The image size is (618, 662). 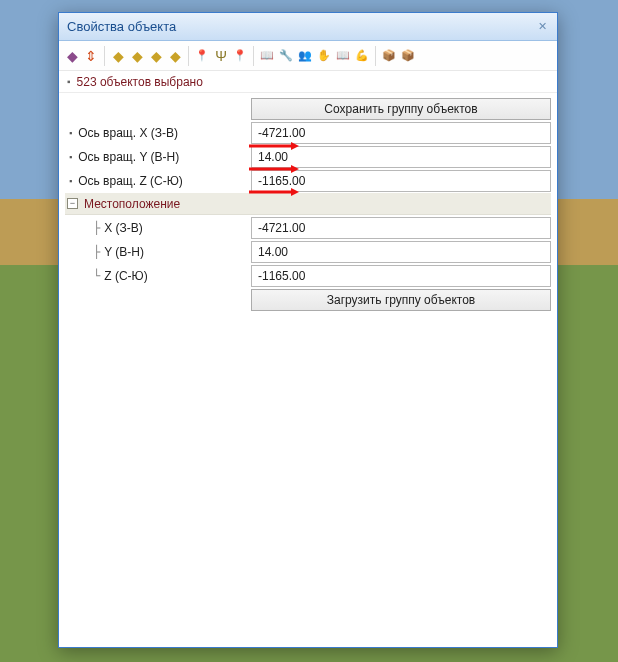 What do you see at coordinates (130, 181) in the screenshot?
I see `rotation-z-label: Ось вращ. Z (С-Ю)` at bounding box center [130, 181].